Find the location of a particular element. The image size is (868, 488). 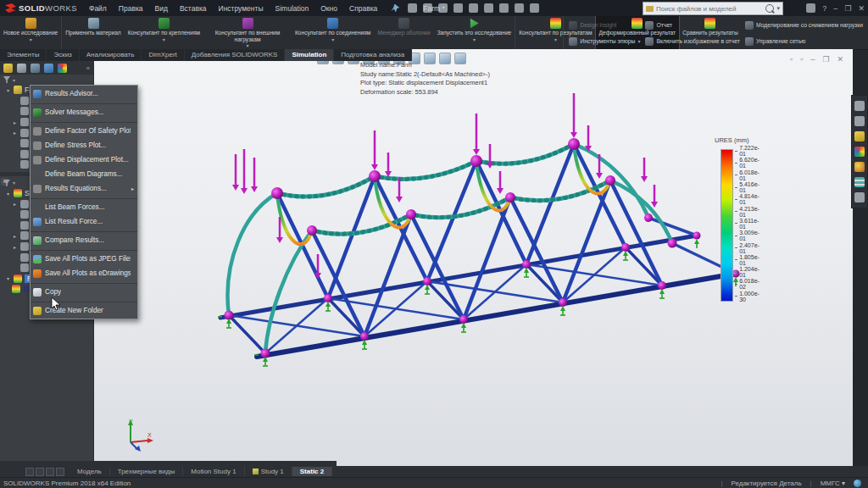

print-icon is located at coordinates (473, 8).